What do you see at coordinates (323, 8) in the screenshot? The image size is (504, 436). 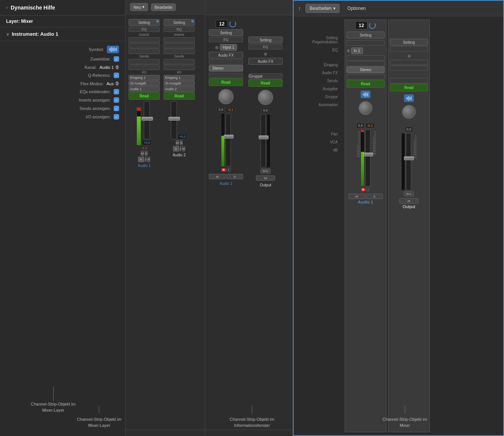 I see `bearbeiten-btn: Bearbeiten ▾` at bounding box center [323, 8].